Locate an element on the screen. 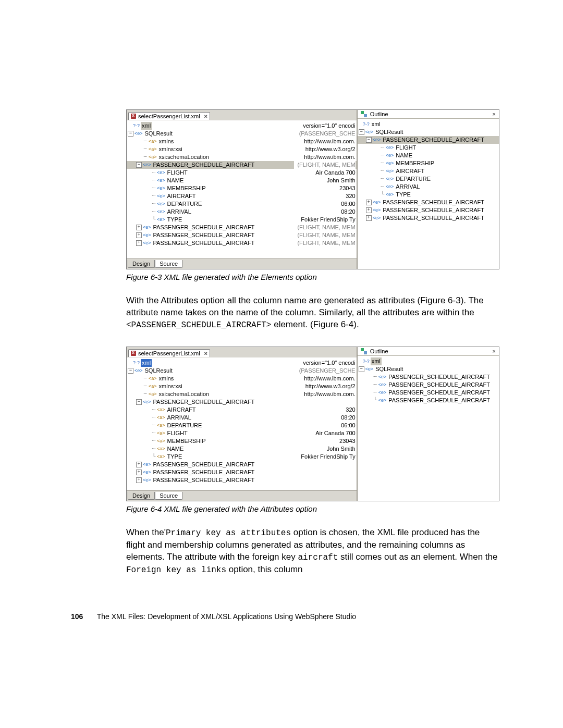 The height and width of the screenshot is (728, 563). tree-row: ┈<a>MEMBERSHIP23043 is located at coordinates (242, 441).